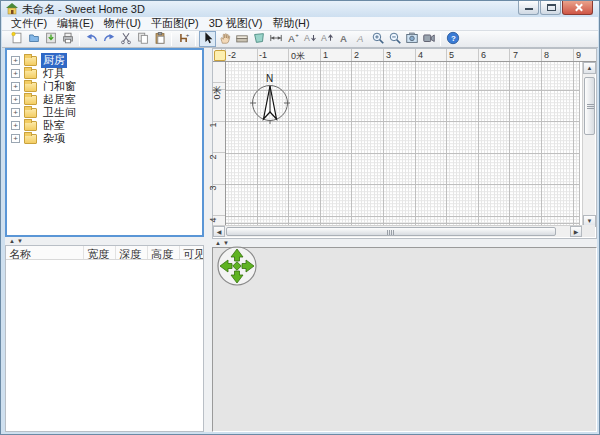 The width and height of the screenshot is (600, 435). I want to click on cut-scissors-icon, so click(126, 39).